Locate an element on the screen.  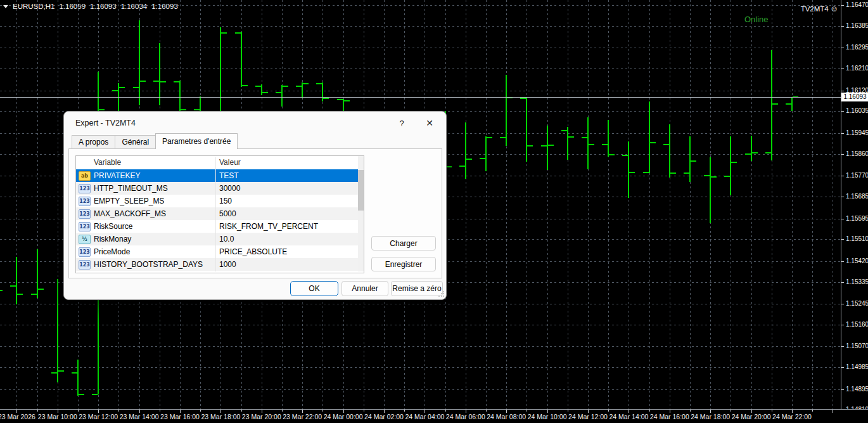
time-axis: 23 Mar 202623 Mar 10:0023 Mar 12:0023 Ma… is located at coordinates (434, 416).